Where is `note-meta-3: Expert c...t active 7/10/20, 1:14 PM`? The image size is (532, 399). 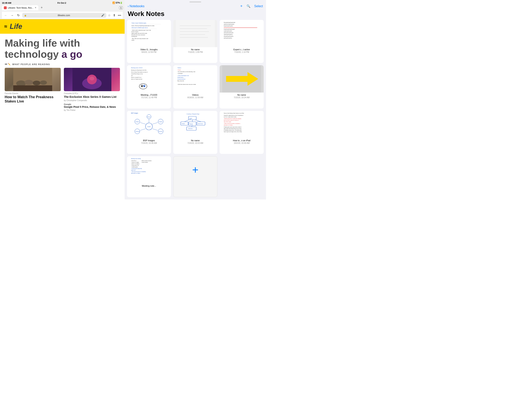
note-meta-3: Expert c...t active 7/10/20, 1:14 PM is located at coordinates (241, 51).